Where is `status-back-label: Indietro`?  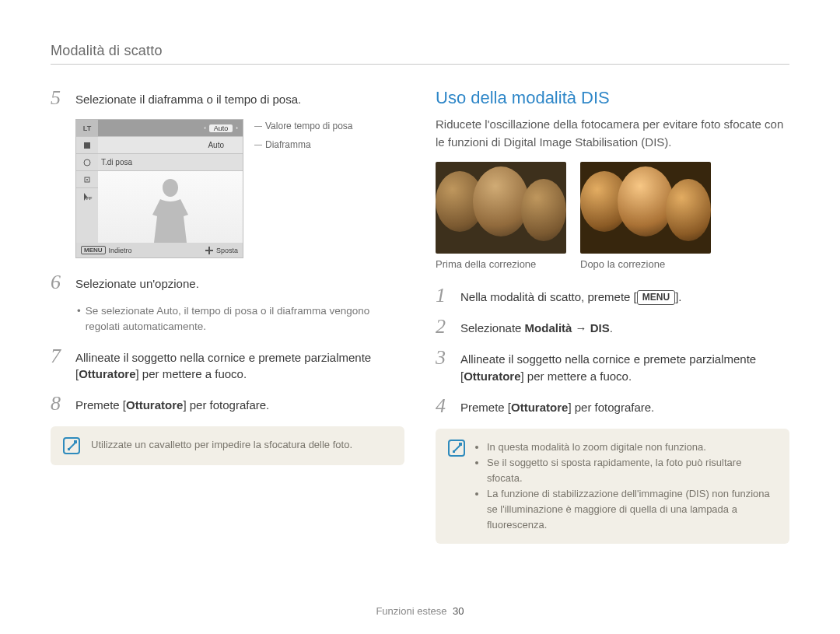
status-back-label: Indietro is located at coordinates (121, 250).